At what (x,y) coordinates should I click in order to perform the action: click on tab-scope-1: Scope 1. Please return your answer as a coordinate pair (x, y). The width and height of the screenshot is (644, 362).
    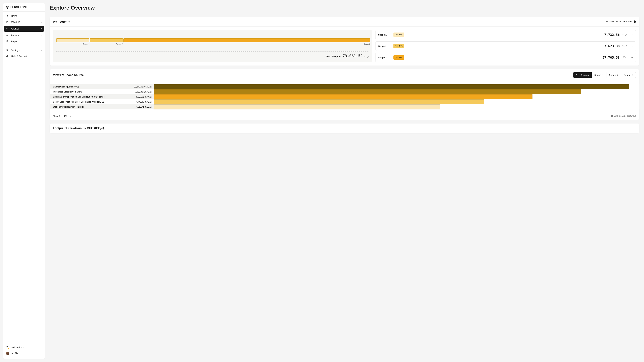
    Looking at the image, I should click on (599, 75).